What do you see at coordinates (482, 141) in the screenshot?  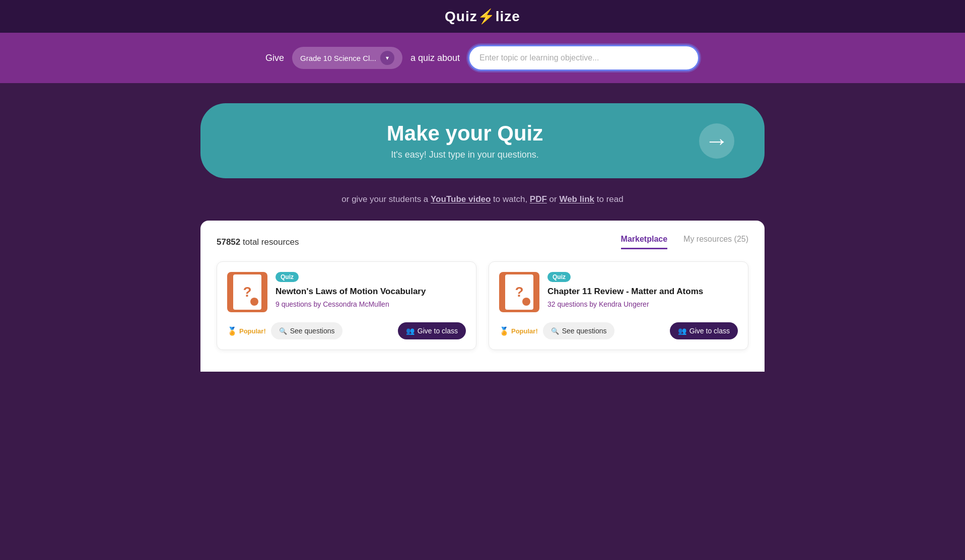 I see `make-quiz-banner: Make your Quiz It's easy! Just type in y…` at bounding box center [482, 141].